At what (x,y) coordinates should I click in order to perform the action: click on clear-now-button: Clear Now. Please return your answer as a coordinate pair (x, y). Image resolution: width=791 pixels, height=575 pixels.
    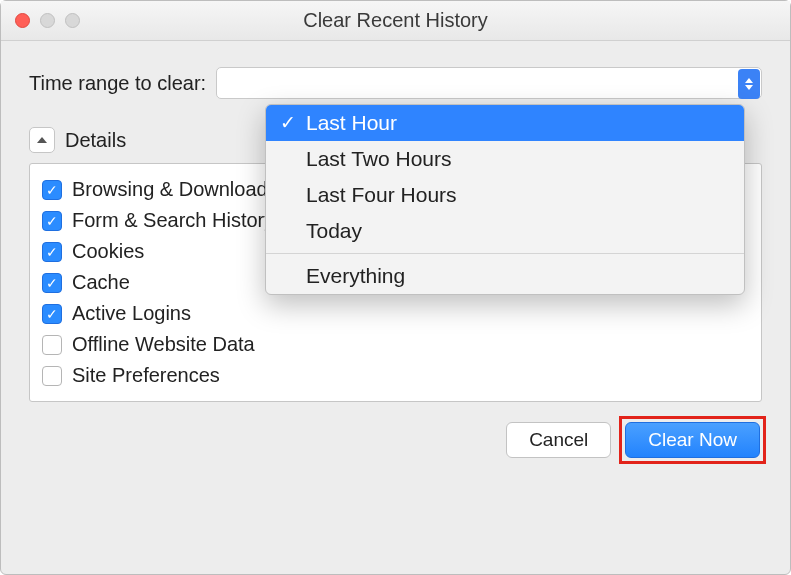
    Looking at the image, I should click on (692, 440).